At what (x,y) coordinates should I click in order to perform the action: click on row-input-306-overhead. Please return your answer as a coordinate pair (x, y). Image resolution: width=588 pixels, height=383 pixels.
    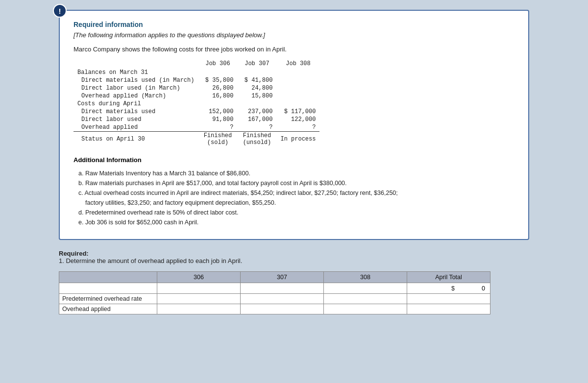
    Looking at the image, I should click on (199, 310).